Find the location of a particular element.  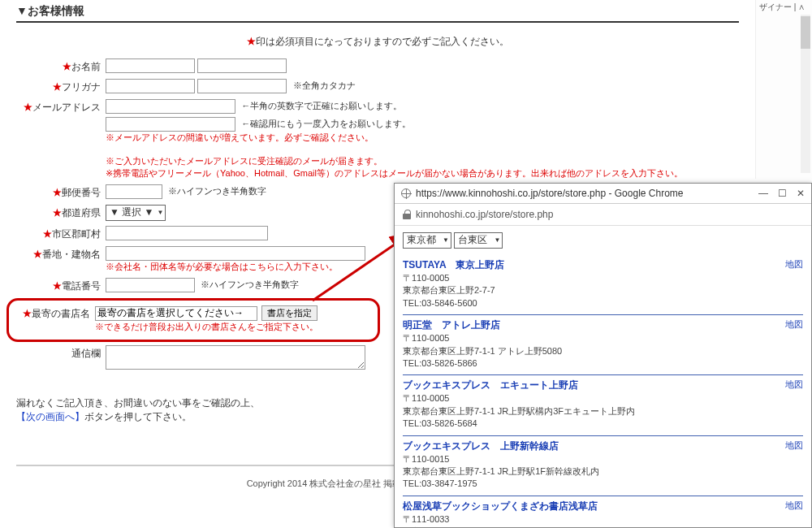

store-address: 東京都台東区上野2-7-7 is located at coordinates (603, 291).